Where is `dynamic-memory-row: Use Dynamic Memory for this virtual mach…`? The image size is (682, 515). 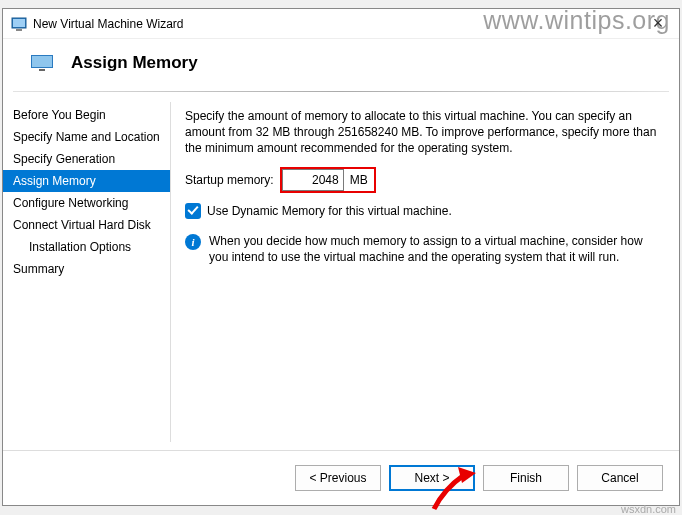 dynamic-memory-row: Use Dynamic Memory for this virtual mach… is located at coordinates (423, 211).